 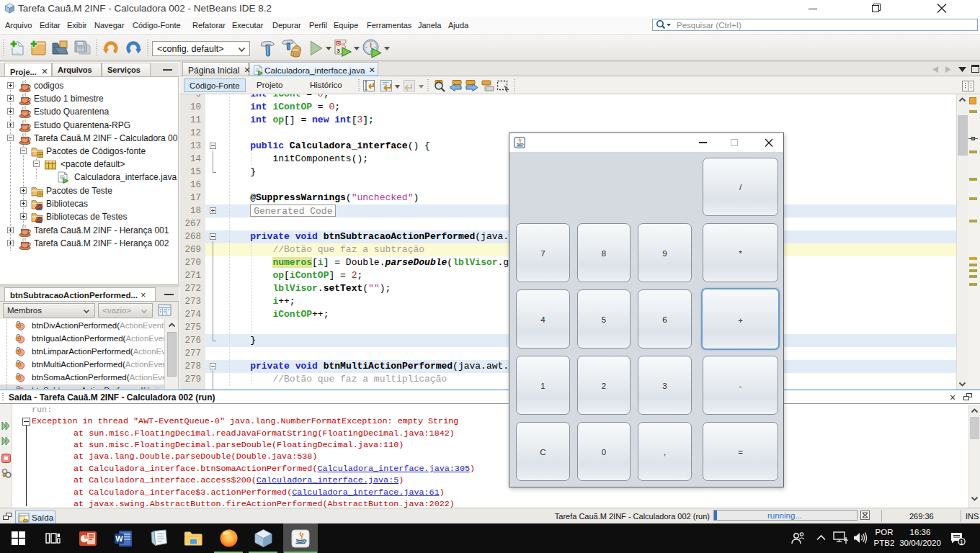 What do you see at coordinates (120, 539) in the screenshot?
I see `svg-text: W` at bounding box center [120, 539].